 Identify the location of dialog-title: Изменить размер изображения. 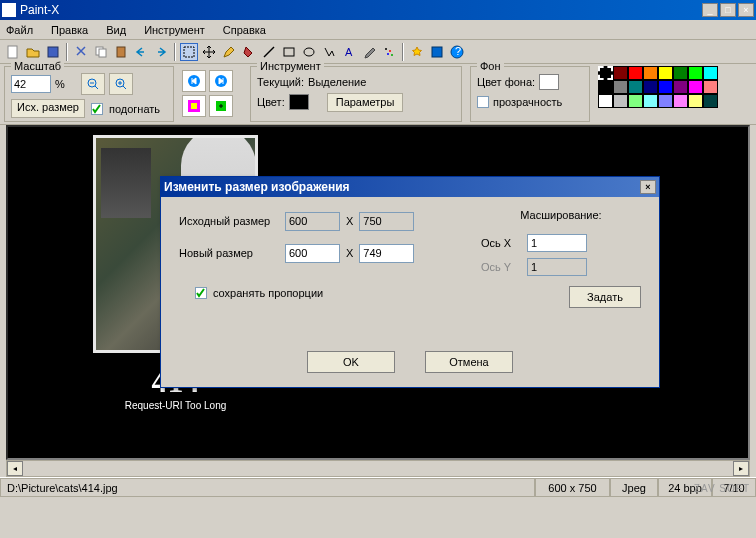
(402, 187).